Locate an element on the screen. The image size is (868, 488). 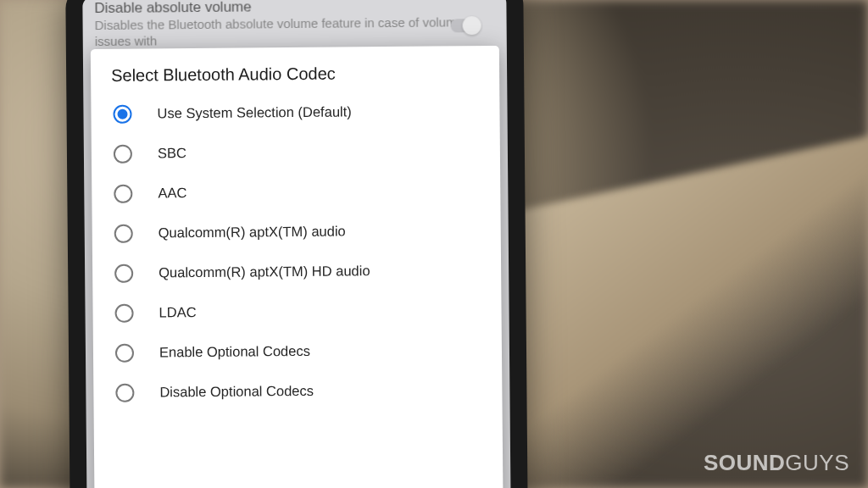
codec-option-aptx: Qualcomm(R) aptX(TM) audio is located at coordinates (297, 232).